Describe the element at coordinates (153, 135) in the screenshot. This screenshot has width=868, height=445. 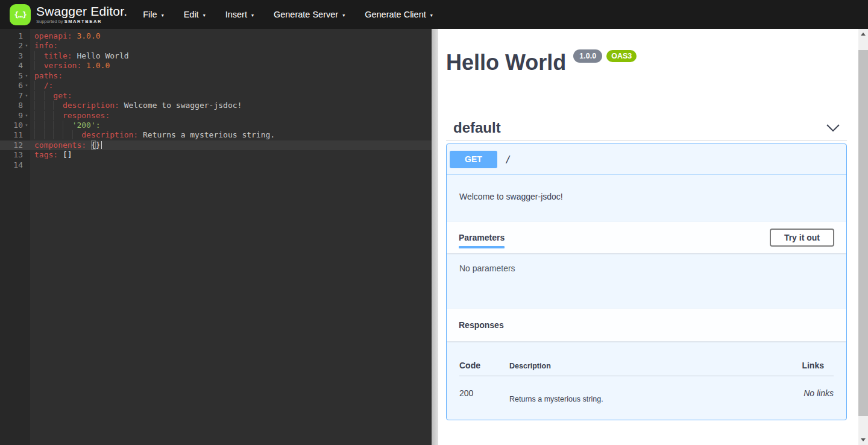
I see `code-text: description: Returns a mysterious string…` at that location.